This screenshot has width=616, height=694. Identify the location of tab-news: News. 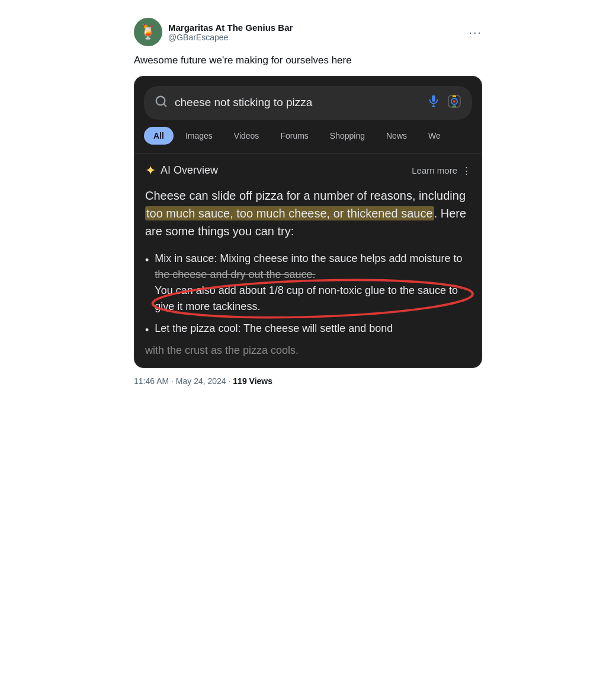
(397, 136).